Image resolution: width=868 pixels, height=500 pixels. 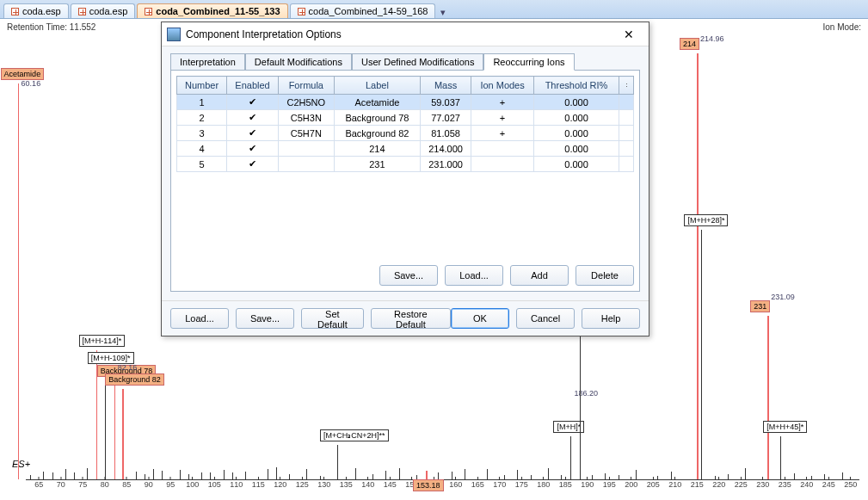 I want to click on set-default-button: Set Default, so click(x=332, y=318).